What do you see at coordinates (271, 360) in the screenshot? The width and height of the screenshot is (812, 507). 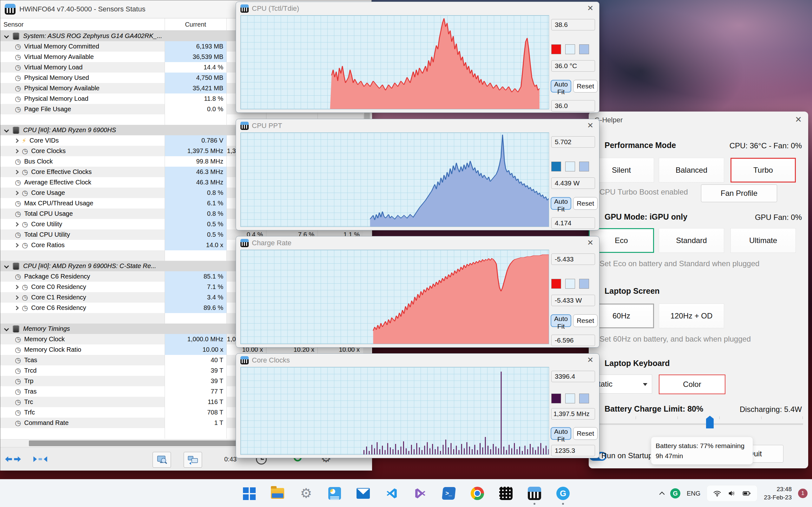 I see `graph-title: Core Clocks` at bounding box center [271, 360].